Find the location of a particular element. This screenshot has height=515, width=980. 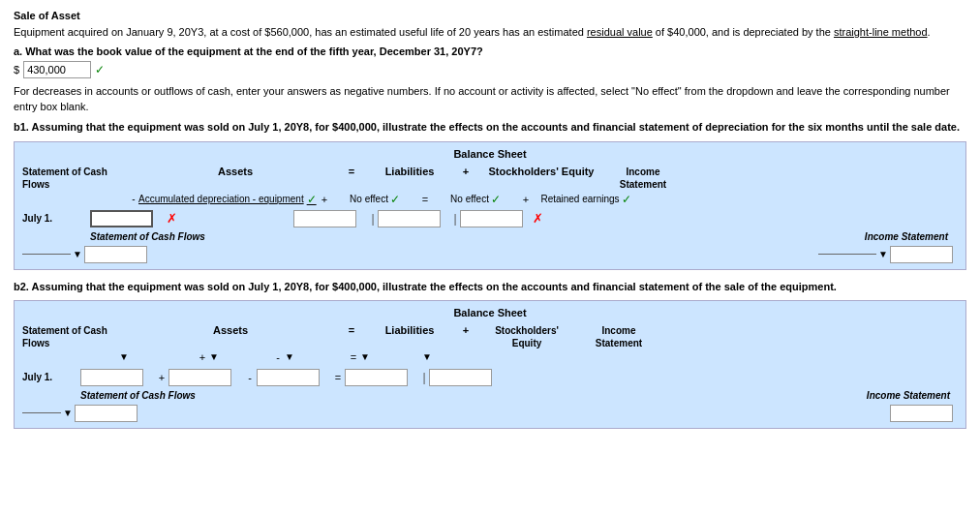

b2-vbar1: | is located at coordinates (424, 378).